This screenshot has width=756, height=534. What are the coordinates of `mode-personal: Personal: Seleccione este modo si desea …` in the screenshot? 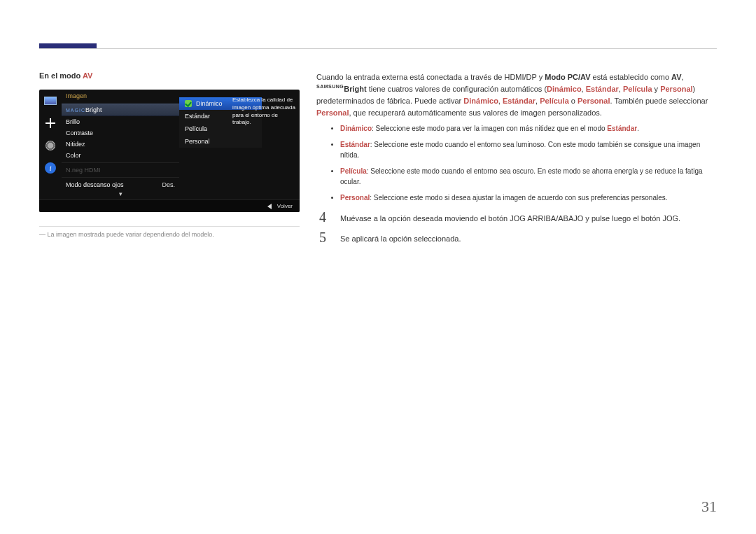 It's located at (528, 197).